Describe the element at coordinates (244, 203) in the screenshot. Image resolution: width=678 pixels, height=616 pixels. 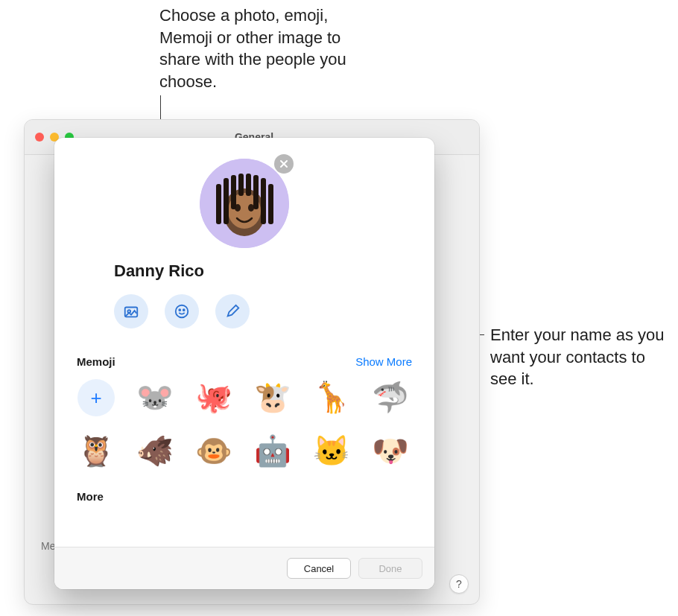
I see `avatar-container` at that location.